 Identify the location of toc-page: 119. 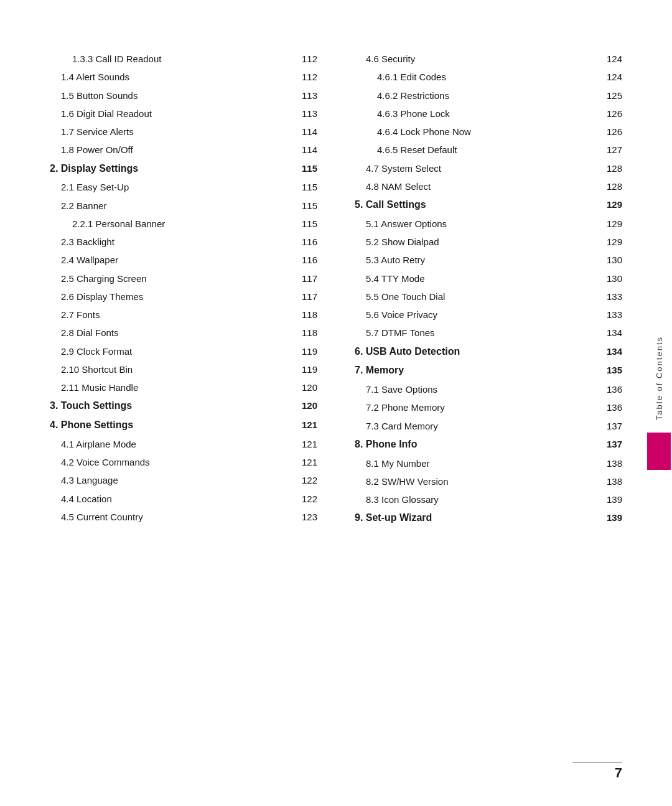
(305, 370).